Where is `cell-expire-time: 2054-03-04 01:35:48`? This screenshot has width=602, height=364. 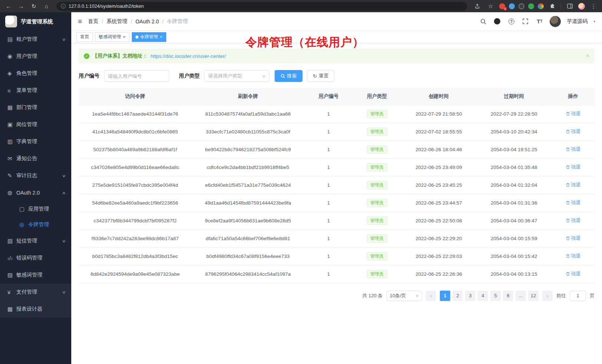
cell-expire-time: 2054-03-04 01:35:48 is located at coordinates (514, 167).